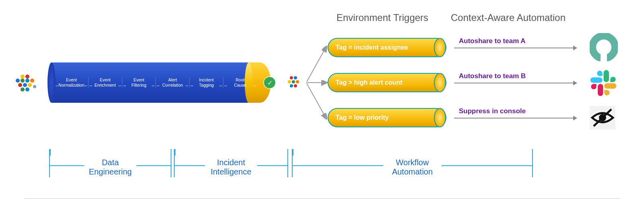  Describe the element at coordinates (270, 83) in the screenshot. I see `checkmark-icon: ✓` at that location.